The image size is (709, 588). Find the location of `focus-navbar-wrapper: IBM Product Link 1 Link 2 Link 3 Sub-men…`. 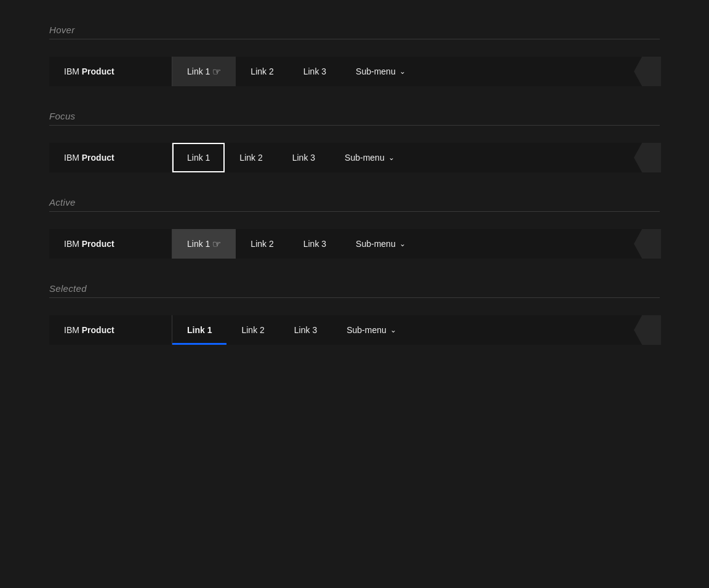

focus-navbar-wrapper: IBM Product Link 1 Link 2 Link 3 Sub-men… is located at coordinates (354, 158).